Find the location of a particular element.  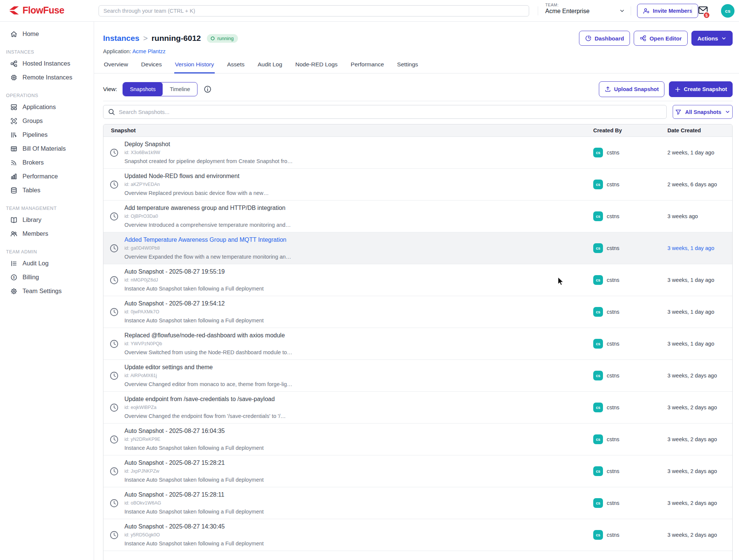

snapshot-title: Replaced @flowfuse/node-red-dashboard wi… is located at coordinates (208, 335).